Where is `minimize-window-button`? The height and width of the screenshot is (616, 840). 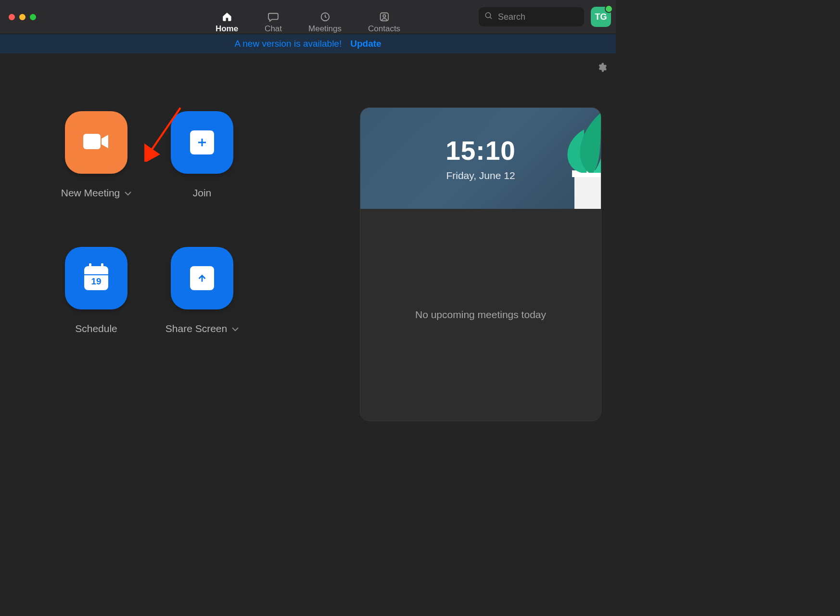 minimize-window-button is located at coordinates (22, 17).